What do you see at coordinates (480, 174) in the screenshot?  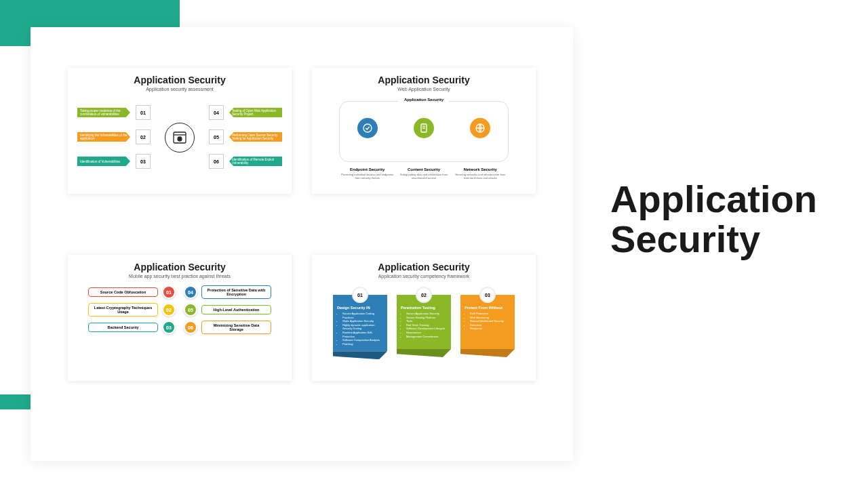 I see `category-column: Network SecuritySecuring networks and in…` at bounding box center [480, 174].